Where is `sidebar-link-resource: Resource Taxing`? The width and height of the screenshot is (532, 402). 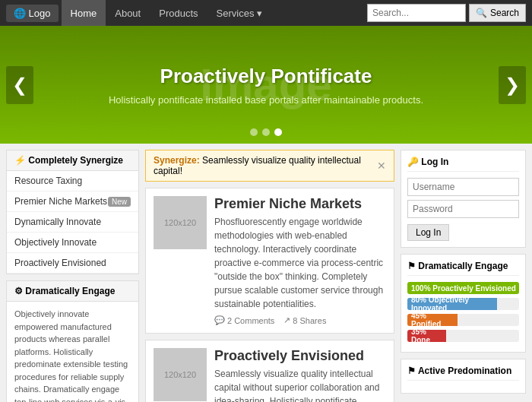 sidebar-link-resource: Resource Taxing is located at coordinates (73, 181).